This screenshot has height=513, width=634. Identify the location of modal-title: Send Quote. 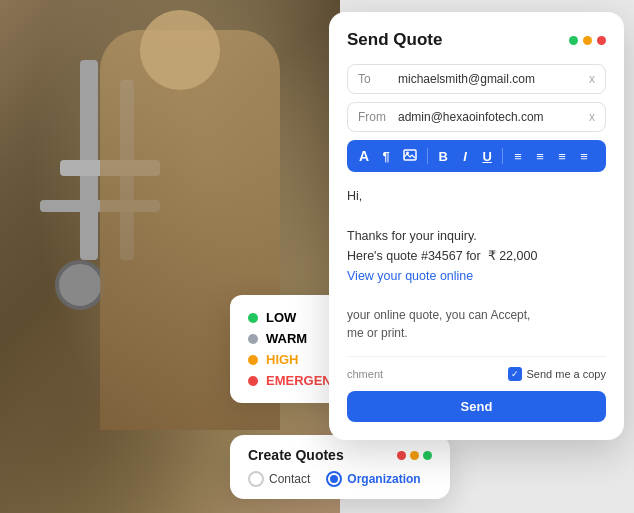
(394, 40).